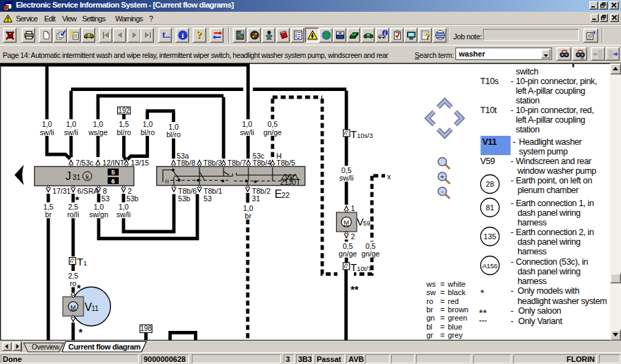  What do you see at coordinates (213, 163) in the screenshot?
I see `svg-text: T8b/3` at bounding box center [213, 163].